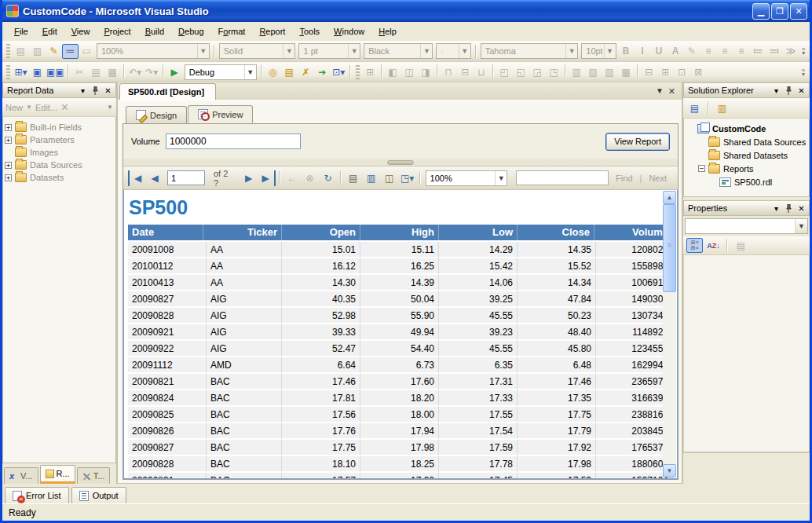 This screenshot has height=523, width=812. What do you see at coordinates (21, 476) in the screenshot?
I see `dock-tab-v: x V...` at bounding box center [21, 476].